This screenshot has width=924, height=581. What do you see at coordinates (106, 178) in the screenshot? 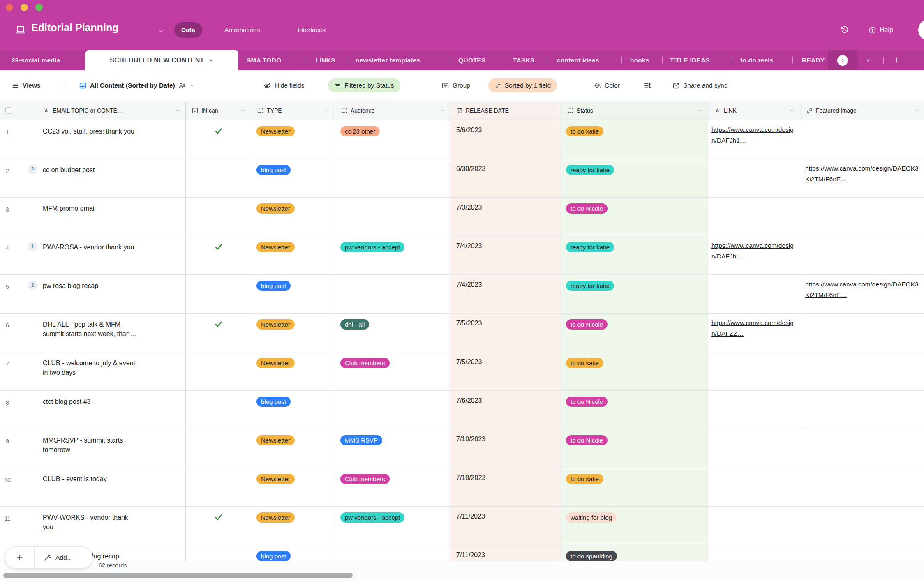
I see `cell-email-topic: 2cc on budget post` at bounding box center [106, 178].